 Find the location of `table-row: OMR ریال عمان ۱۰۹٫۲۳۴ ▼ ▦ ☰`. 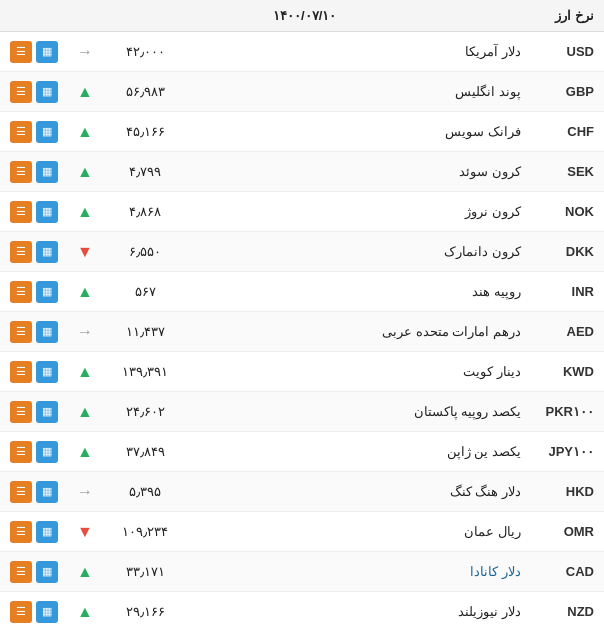

table-row: OMR ریال عمان ۱۰۹٫۲۳۴ ▼ ▦ ☰ is located at coordinates (302, 532).